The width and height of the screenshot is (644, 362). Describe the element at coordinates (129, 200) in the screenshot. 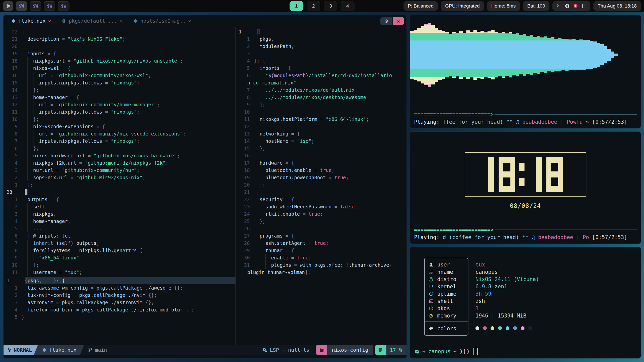

I see `code-text: outputs = {` at that location.